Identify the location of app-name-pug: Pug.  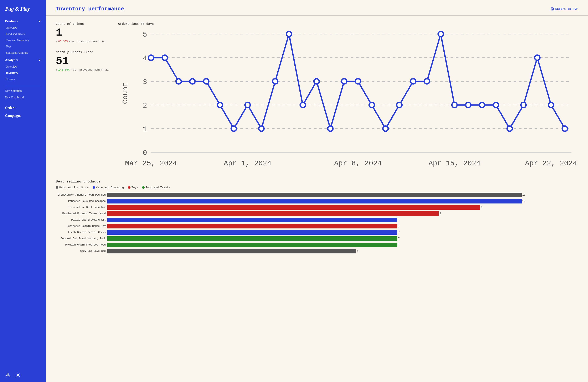
(9, 9).